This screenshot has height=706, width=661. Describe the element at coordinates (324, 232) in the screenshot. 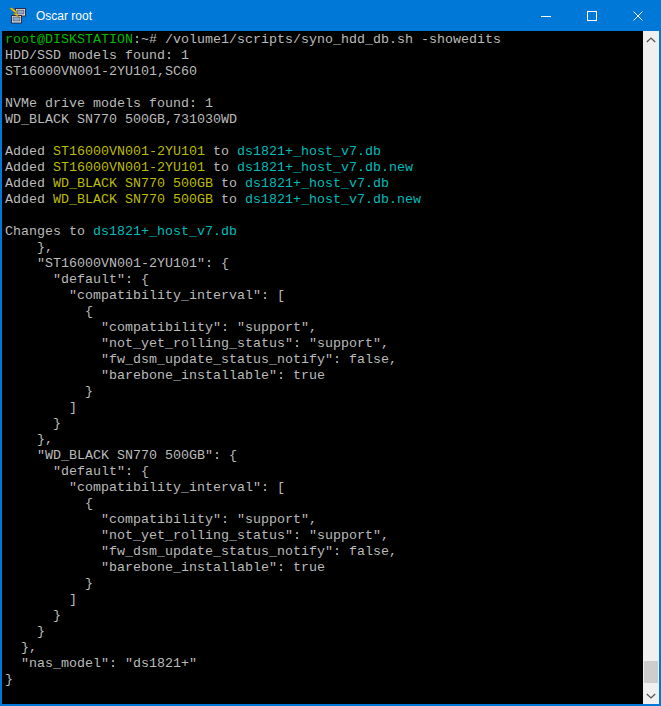

I see `terminal-line: Changes to ds1821+_host_v7.db` at that location.